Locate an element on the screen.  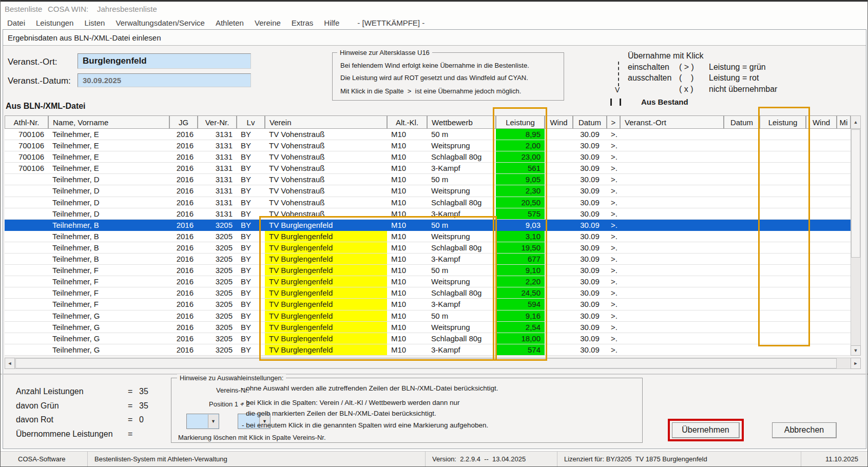
cell-datum: 30.09 is located at coordinates (590, 146).